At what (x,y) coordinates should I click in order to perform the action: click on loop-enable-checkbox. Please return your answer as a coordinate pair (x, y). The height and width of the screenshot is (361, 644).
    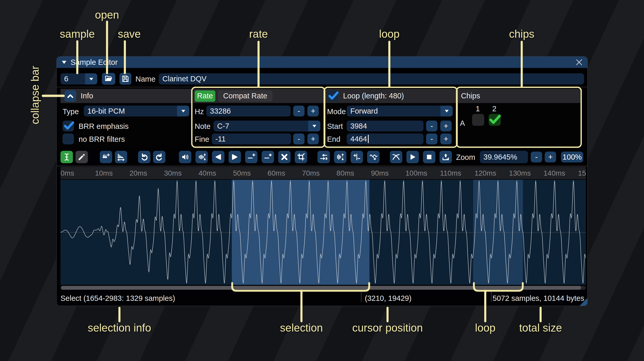
    Looking at the image, I should click on (333, 96).